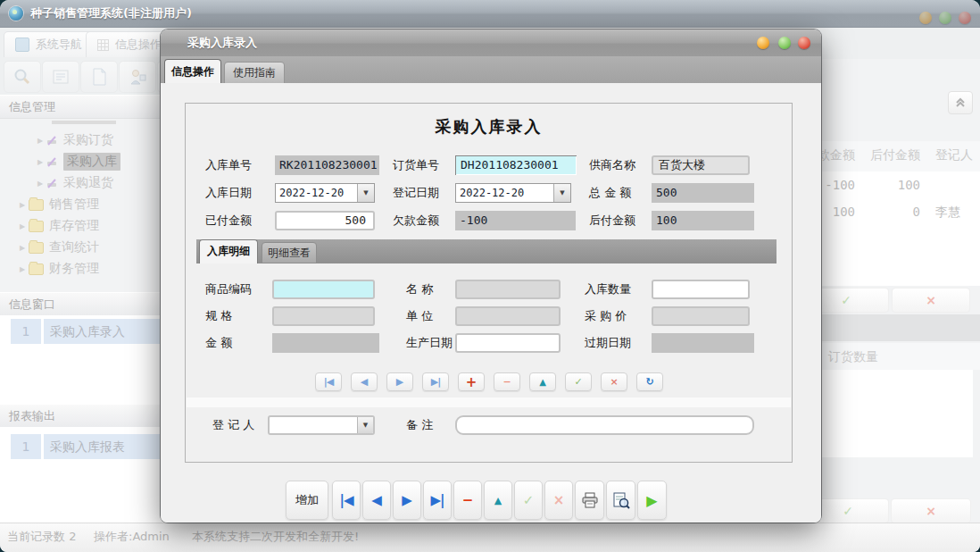 The height and width of the screenshot is (552, 980). Describe the element at coordinates (407, 500) in the screenshot. I see `toolbar-next-button: ▶` at that location.